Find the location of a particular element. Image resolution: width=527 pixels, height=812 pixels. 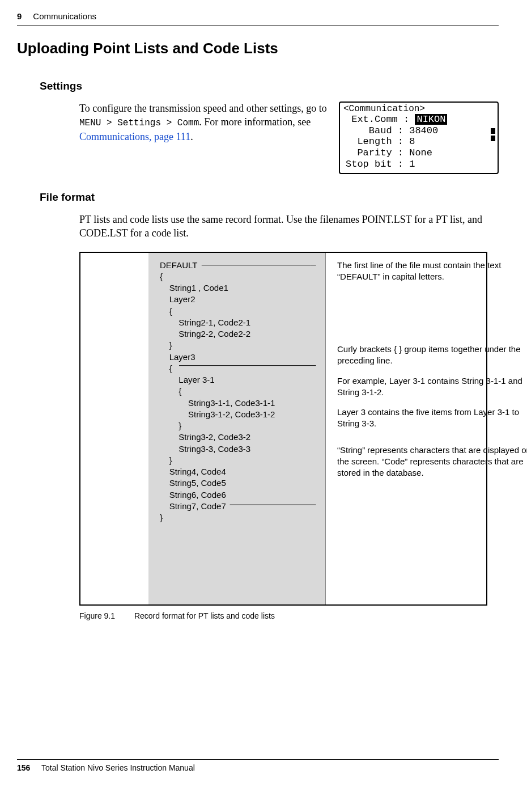

lcd-row: Length : 8 is located at coordinates (419, 142).